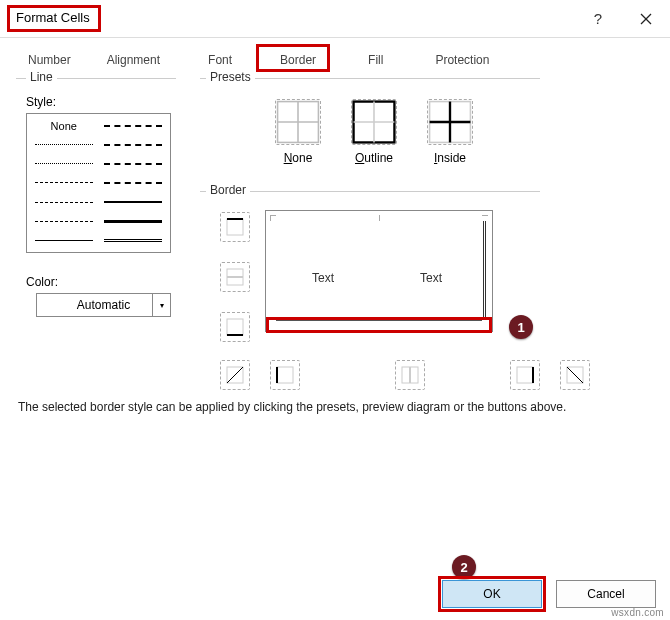 The image size is (670, 620). I want to click on border-middle-v-icon, so click(410, 375).